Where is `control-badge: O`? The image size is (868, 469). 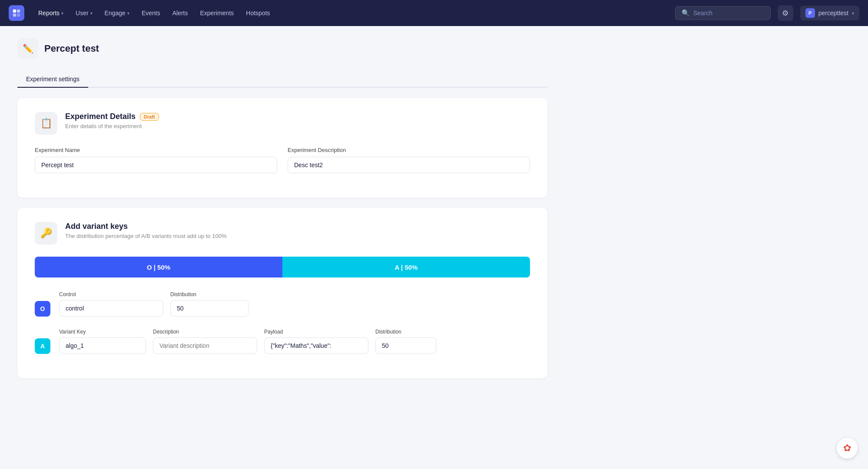 control-badge: O is located at coordinates (43, 309).